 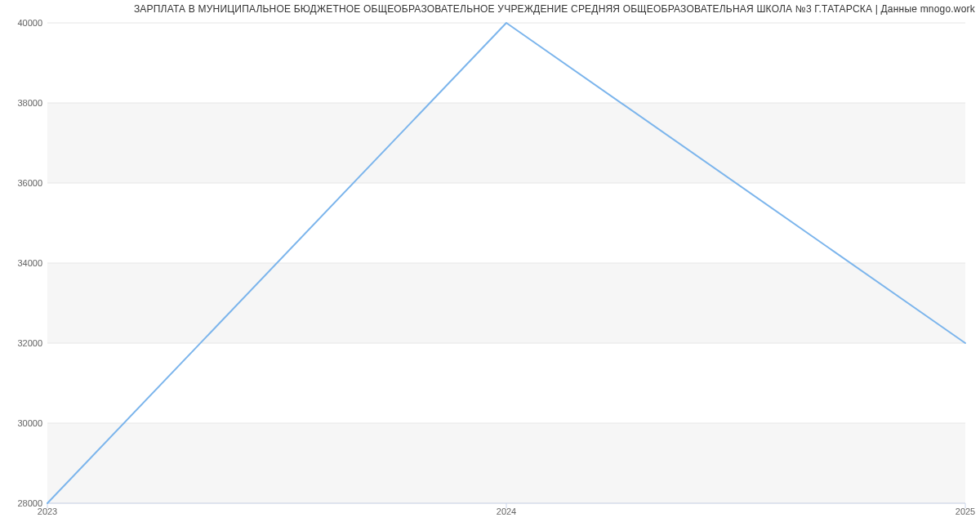 I want to click on y-tick-label: 30000, so click(x=22, y=423).